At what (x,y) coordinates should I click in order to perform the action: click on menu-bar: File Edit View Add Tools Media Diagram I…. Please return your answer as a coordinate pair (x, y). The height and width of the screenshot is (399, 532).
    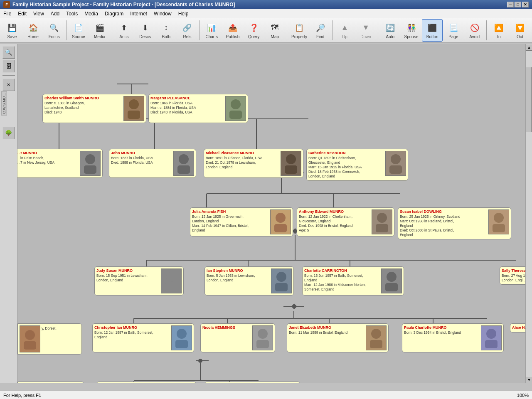
    Looking at the image, I should click on (266, 14).